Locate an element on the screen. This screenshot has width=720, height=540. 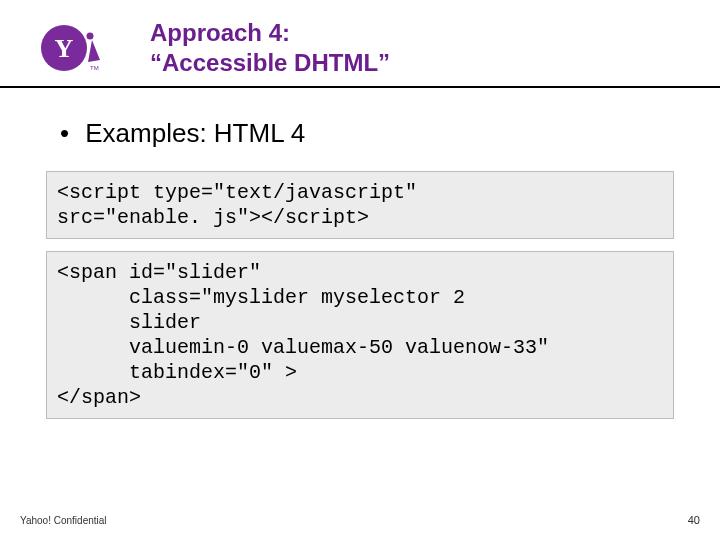
footer-confidential: Yahoo! Confidential is located at coordinates (64, 520).